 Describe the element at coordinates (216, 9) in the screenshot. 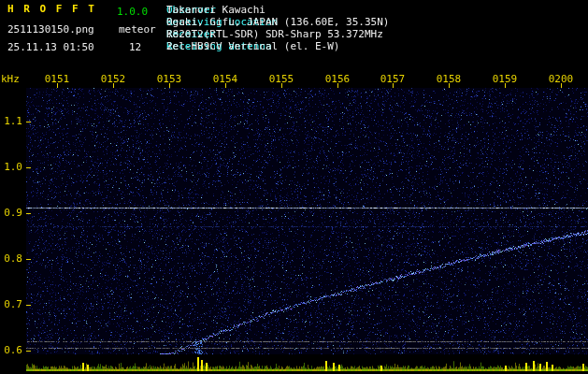

I see `info-value: Takanori Kawachi` at that location.